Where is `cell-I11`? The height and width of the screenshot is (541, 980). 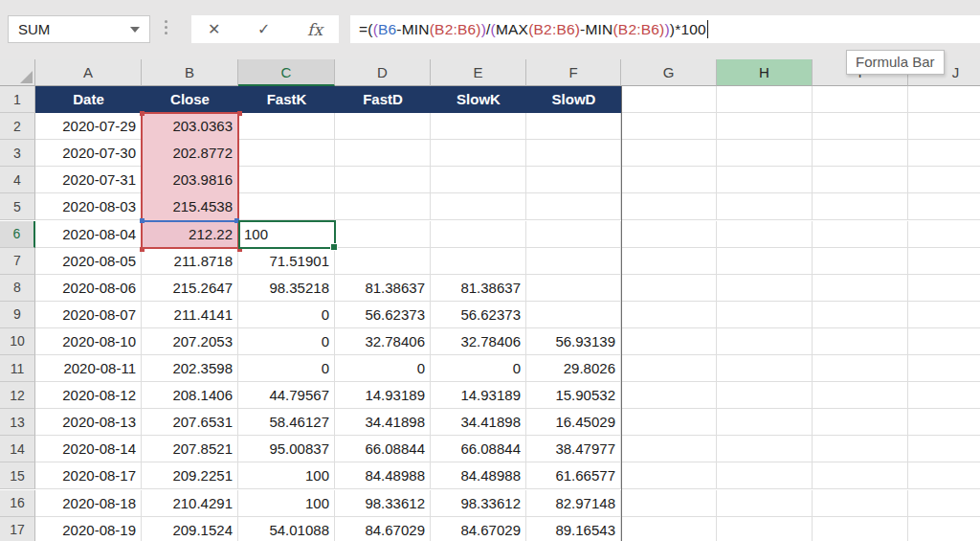
cell-I11 is located at coordinates (860, 369).